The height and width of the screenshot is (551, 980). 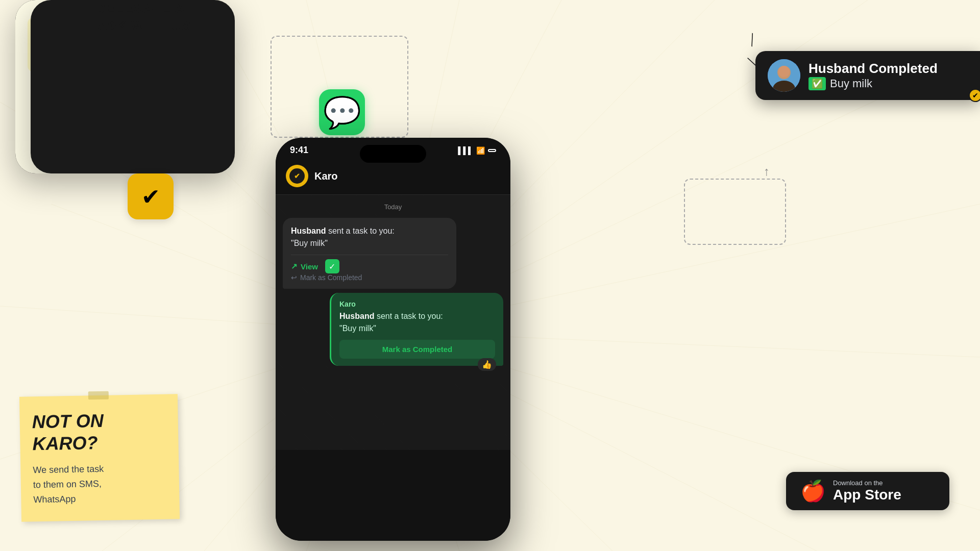 I want to click on signal-icon: ▌▌▌, so click(x=465, y=151).